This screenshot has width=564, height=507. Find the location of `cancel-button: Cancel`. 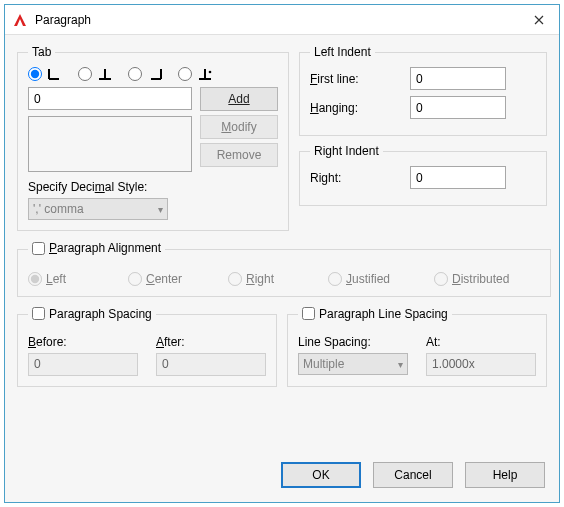

cancel-button: Cancel is located at coordinates (413, 475).